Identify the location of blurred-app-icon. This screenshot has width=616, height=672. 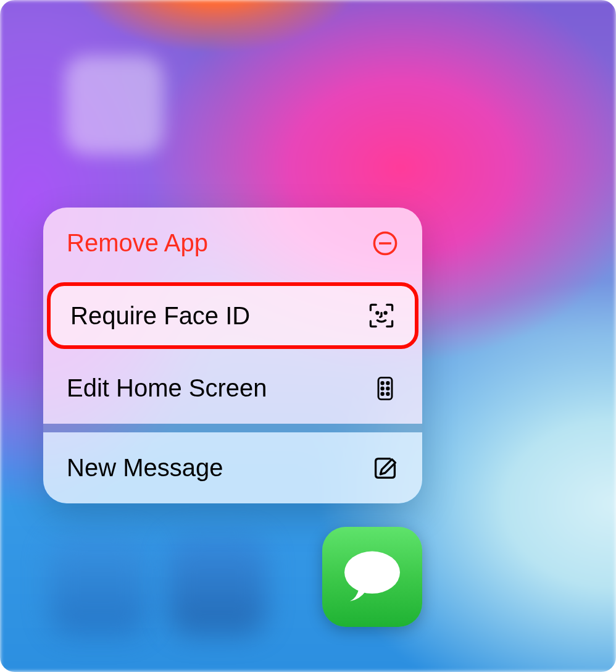
(114, 105).